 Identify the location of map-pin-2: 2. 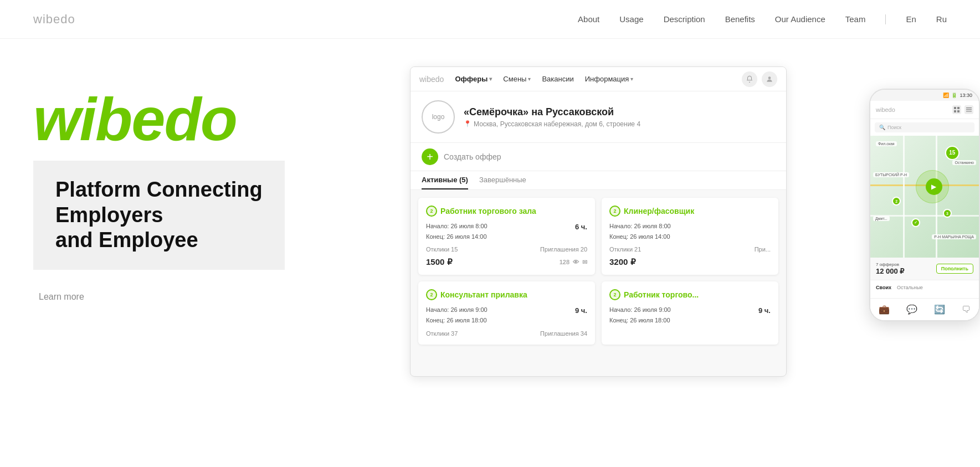
(896, 201).